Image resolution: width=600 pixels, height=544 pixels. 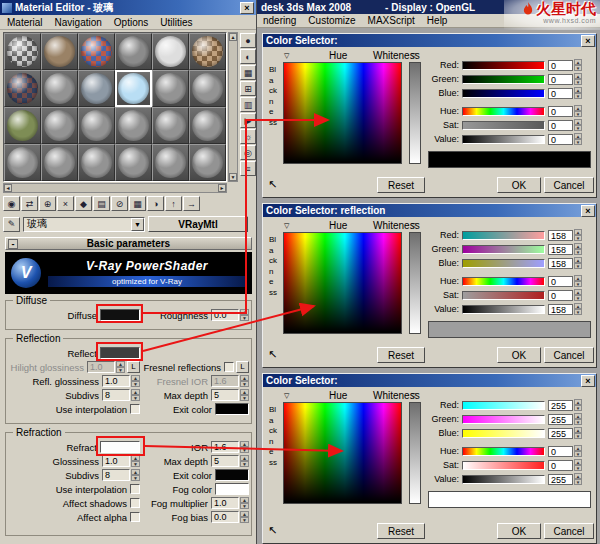 I want to click on select-by-material-button: ◎, so click(x=248, y=152).